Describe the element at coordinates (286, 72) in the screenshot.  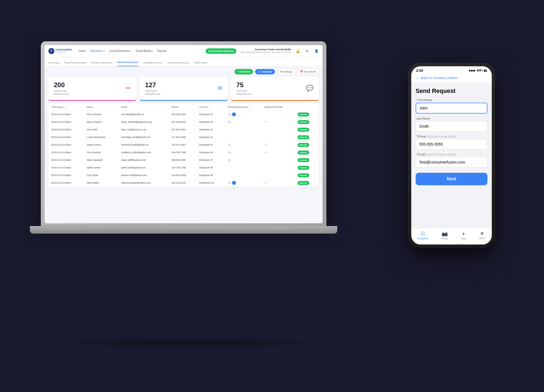
I see `settings-button: ⚙ Settings` at that location.